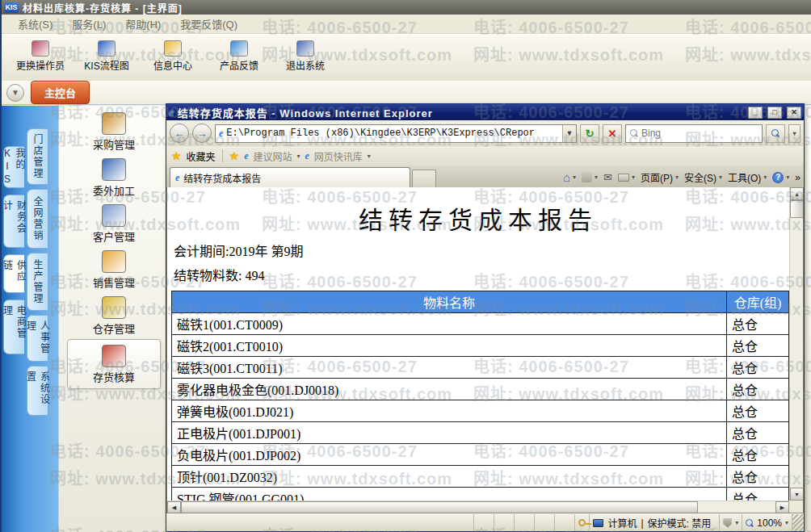 The image size is (811, 532). I want to click on home-button: ⌂▾, so click(569, 178).